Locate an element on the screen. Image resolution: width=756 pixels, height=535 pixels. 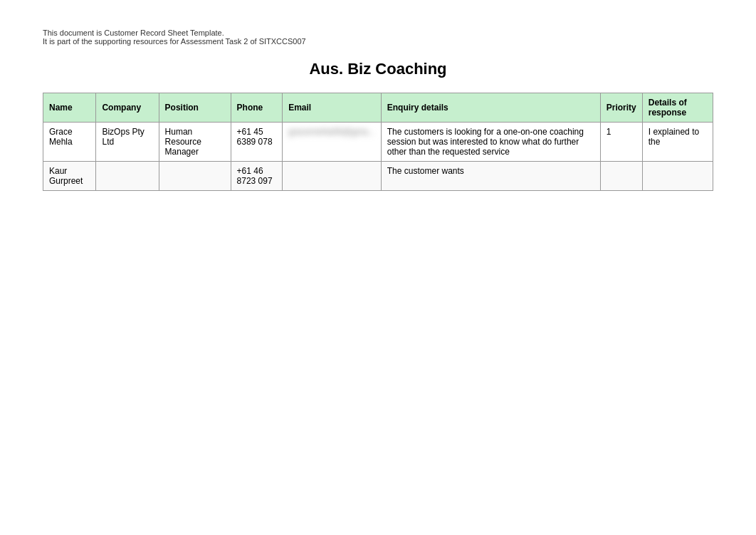
col-name: Name is located at coordinates (70, 108).